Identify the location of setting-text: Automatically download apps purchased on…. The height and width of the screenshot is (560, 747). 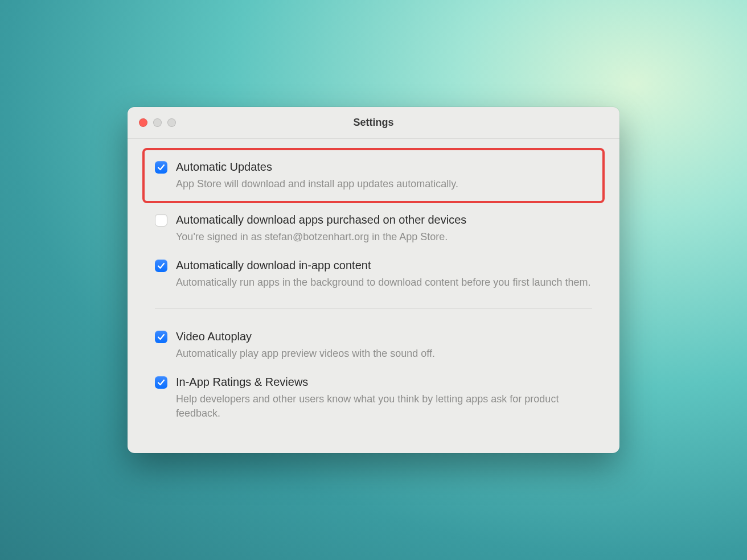
(384, 228).